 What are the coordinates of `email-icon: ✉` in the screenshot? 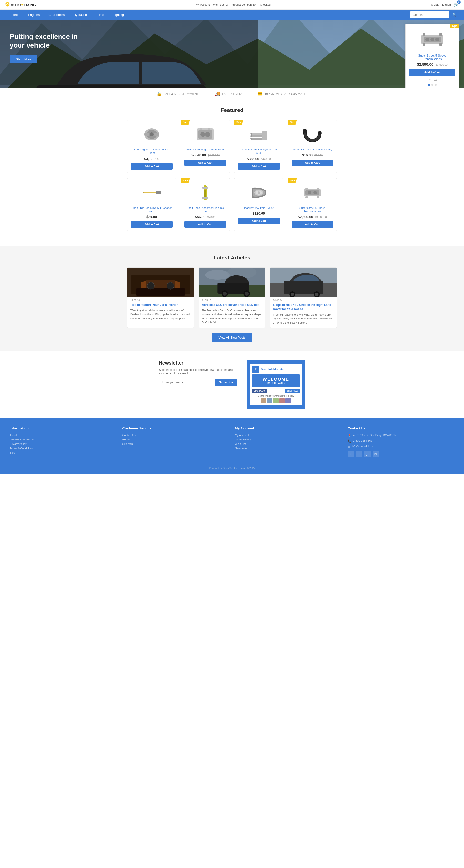 It's located at (349, 447).